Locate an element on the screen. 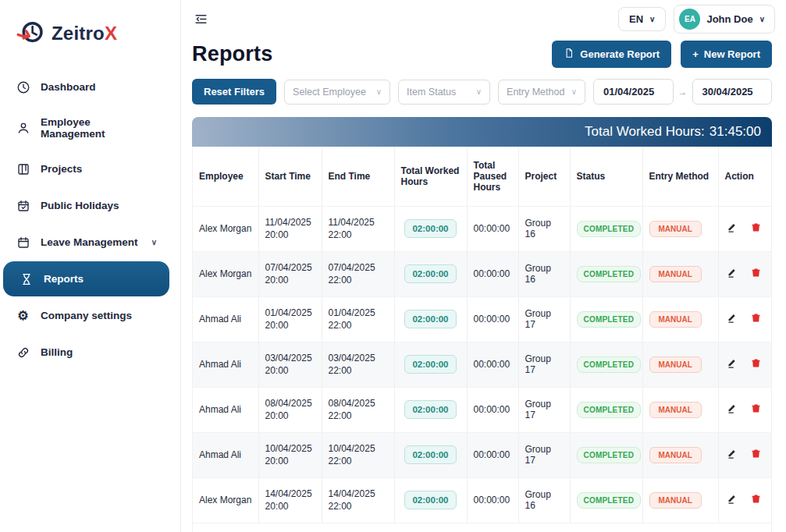 The height and width of the screenshot is (532, 786). language-selector: EN ∨ is located at coordinates (642, 19).